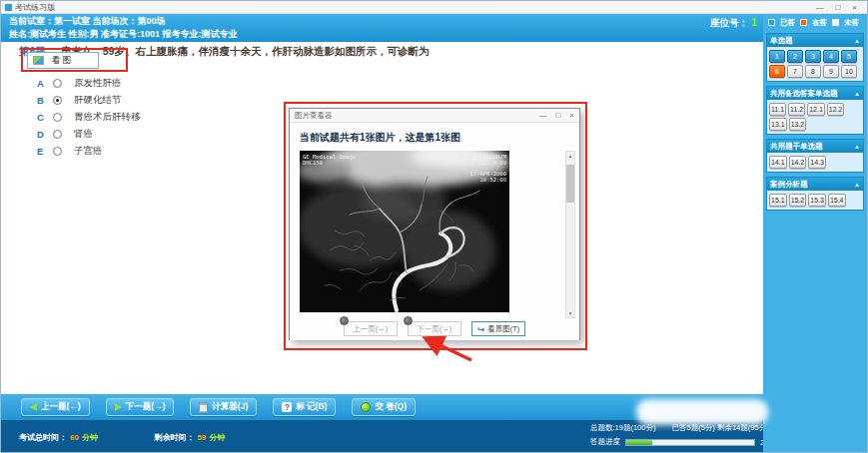 Image resolution: width=868 pixels, height=453 pixels. What do you see at coordinates (98, 100) in the screenshot?
I see `option-text: 肝硬化结节` at bounding box center [98, 100].